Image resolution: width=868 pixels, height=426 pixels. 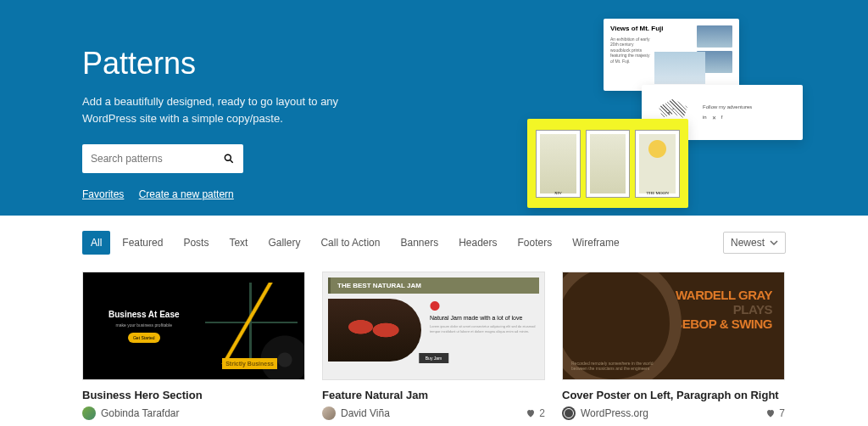 What do you see at coordinates (103, 194) in the screenshot?
I see `favorites-link: Favorites` at bounding box center [103, 194].